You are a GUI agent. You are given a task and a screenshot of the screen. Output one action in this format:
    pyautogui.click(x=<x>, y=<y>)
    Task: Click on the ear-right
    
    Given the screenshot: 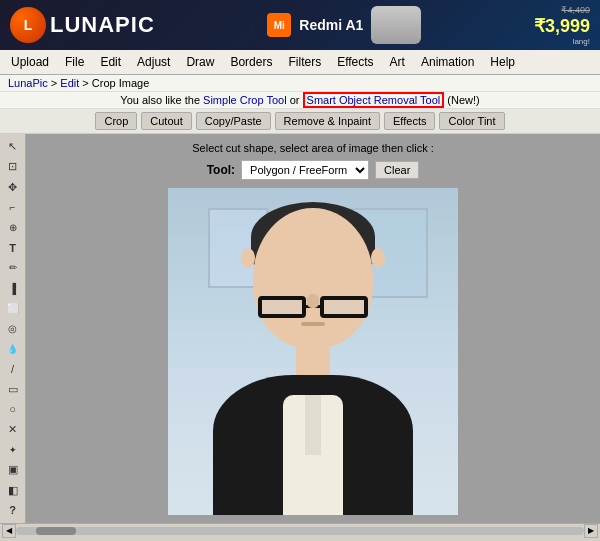 What is the action you would take?
    pyautogui.click(x=378, y=258)
    